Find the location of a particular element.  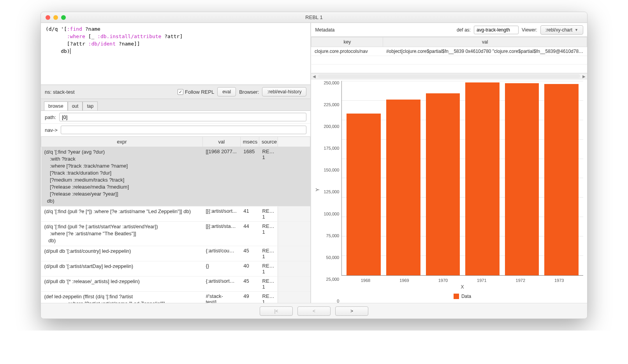

meta-col-val: val is located at coordinates (485, 42).